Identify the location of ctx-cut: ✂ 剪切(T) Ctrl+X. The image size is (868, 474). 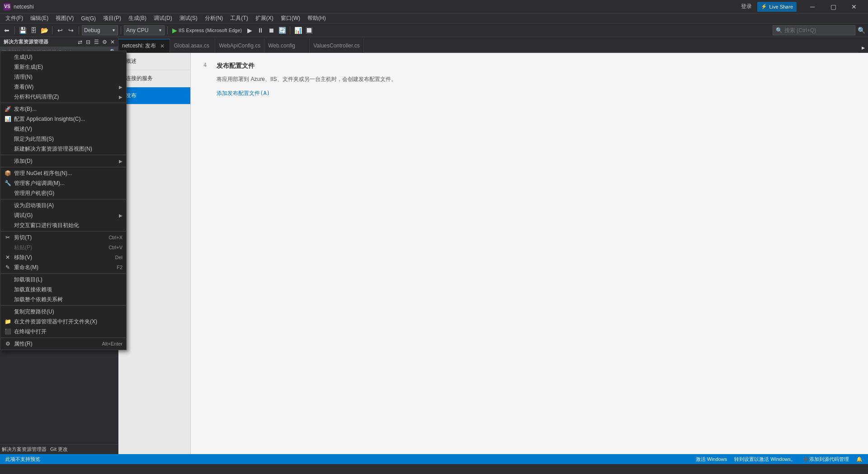
(63, 237).